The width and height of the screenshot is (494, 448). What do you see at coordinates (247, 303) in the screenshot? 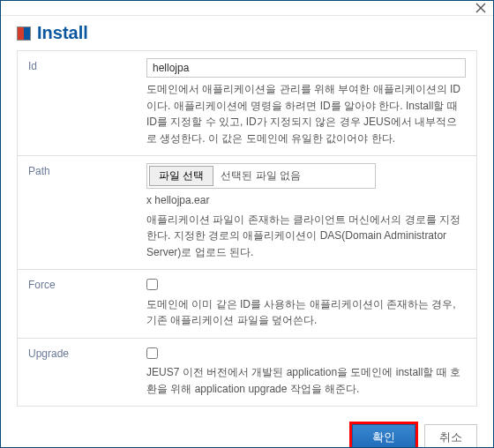
I see `row-force: Force 도메인에 이미 같은 ID를 사용하는 애플리케이션이 존재하는 경…` at bounding box center [247, 303].